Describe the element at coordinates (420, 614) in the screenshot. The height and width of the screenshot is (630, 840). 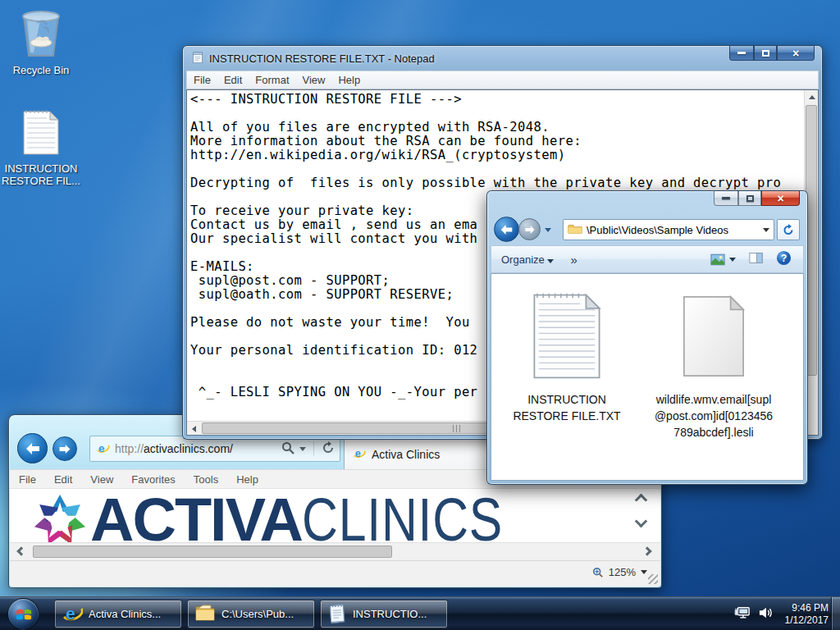
I see `taskbar: e Activa Clinics... C:\Users\Pub... INST…` at that location.